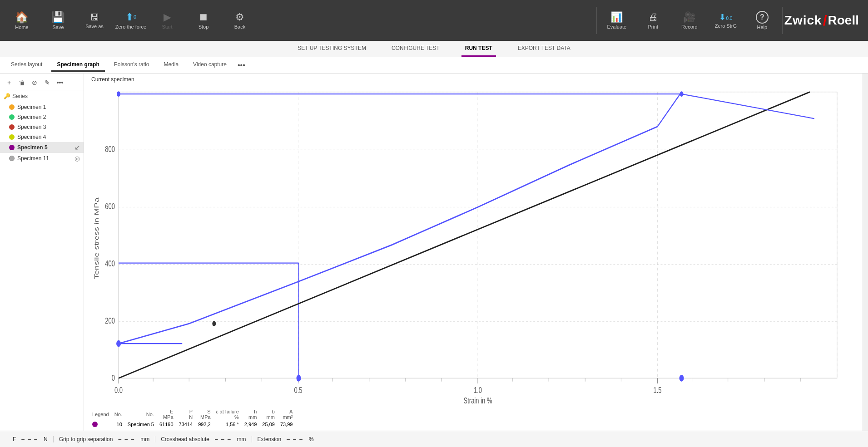 The height and width of the screenshot is (447, 868). What do you see at coordinates (479, 49) in the screenshot?
I see `tab-run: RUN TEST` at bounding box center [479, 49].